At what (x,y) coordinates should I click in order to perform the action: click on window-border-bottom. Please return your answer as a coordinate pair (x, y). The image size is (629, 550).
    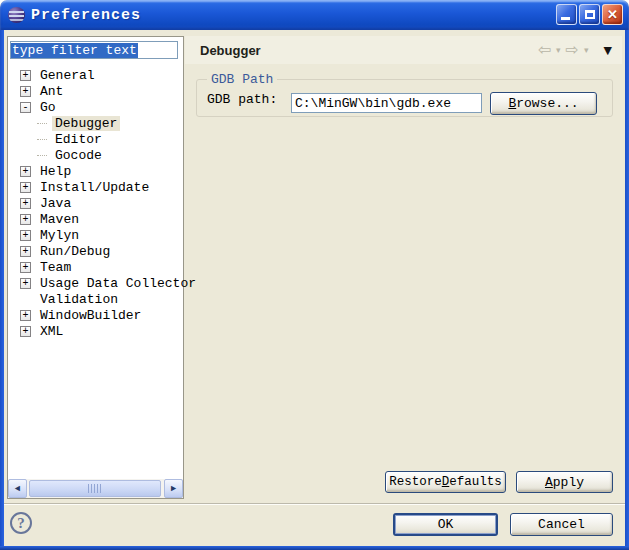
    Looking at the image, I should click on (314, 548).